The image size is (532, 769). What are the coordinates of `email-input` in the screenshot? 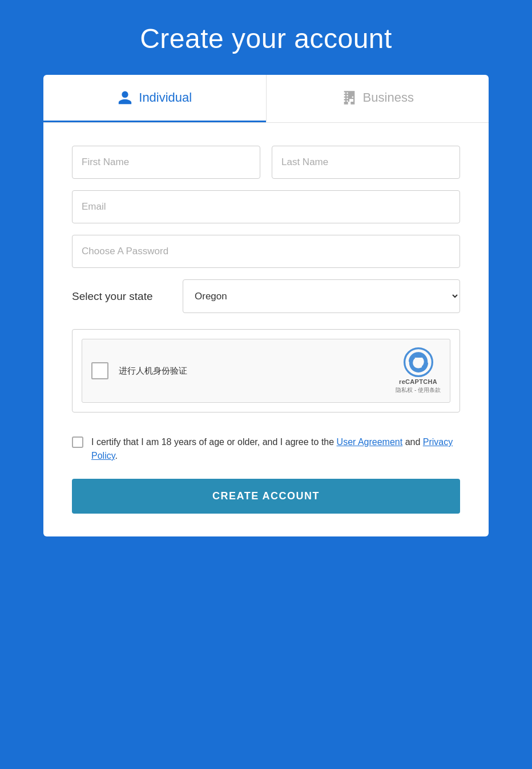 It's located at (266, 207).